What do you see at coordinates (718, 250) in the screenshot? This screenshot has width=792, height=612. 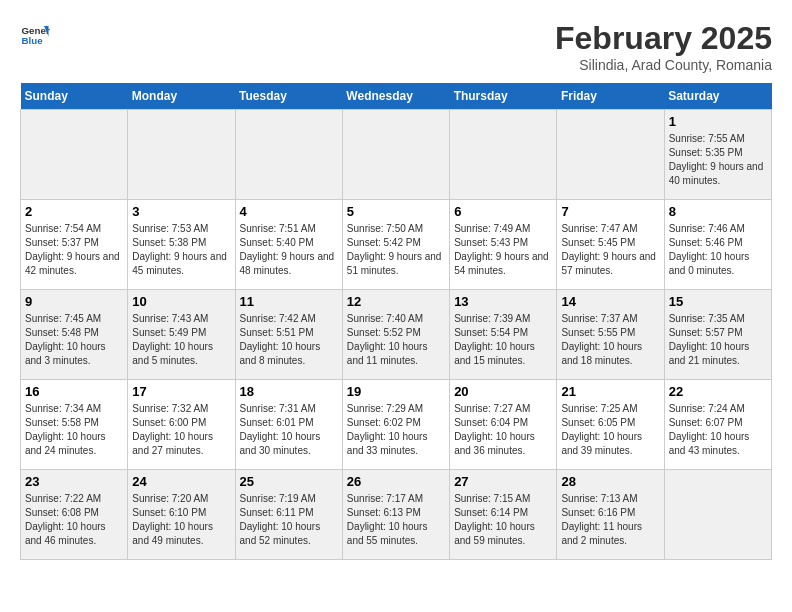 I see `day-info: Sunrise: 7:46 AM Sunset: 5:46 PM Dayligh…` at bounding box center [718, 250].